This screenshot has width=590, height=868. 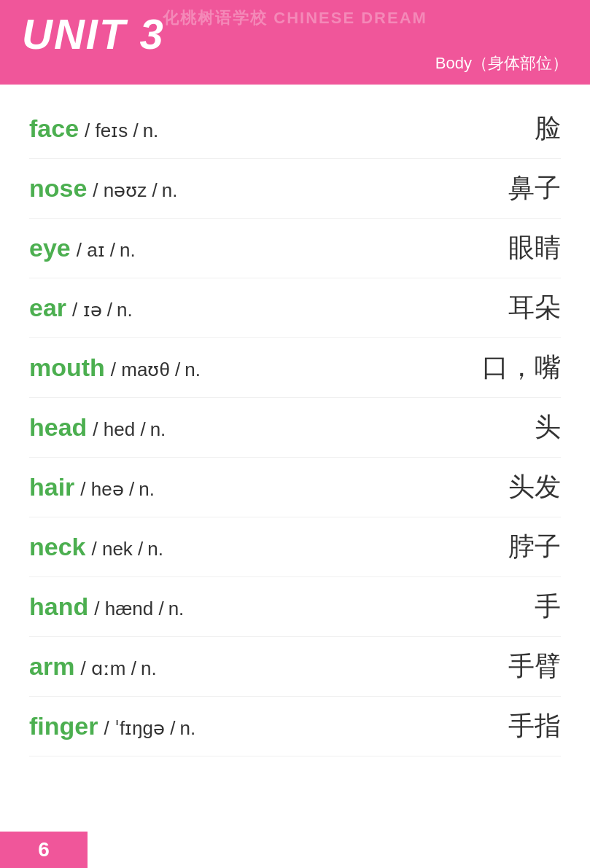 What do you see at coordinates (146, 370) in the screenshot?
I see `vocab-phonetic: / maʊθ /` at bounding box center [146, 370].